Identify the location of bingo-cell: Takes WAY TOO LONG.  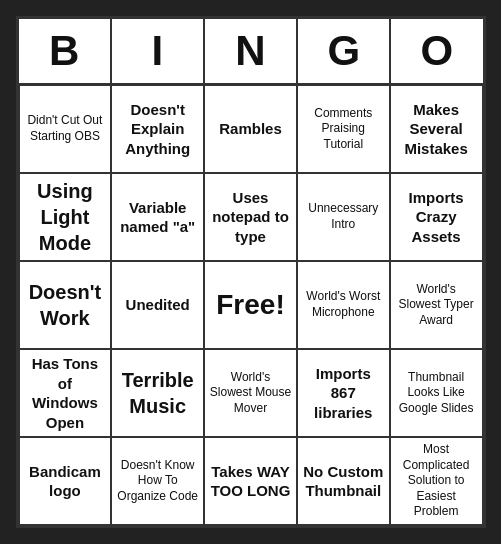
(250, 481).